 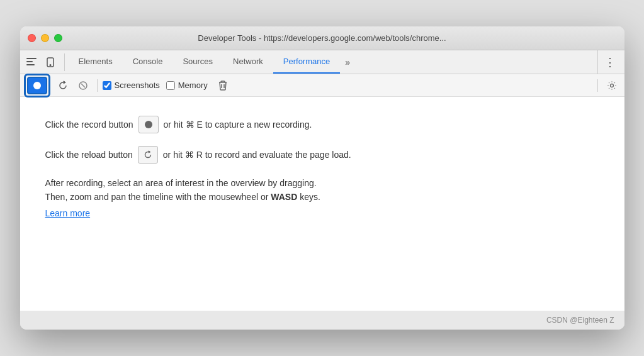 I want to click on memory-checkbox, so click(x=171, y=86).